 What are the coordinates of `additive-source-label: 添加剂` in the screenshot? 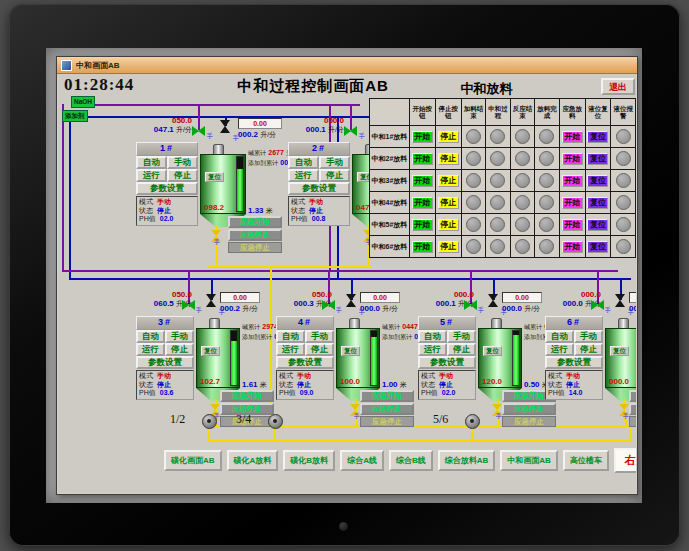 It's located at (75, 116).